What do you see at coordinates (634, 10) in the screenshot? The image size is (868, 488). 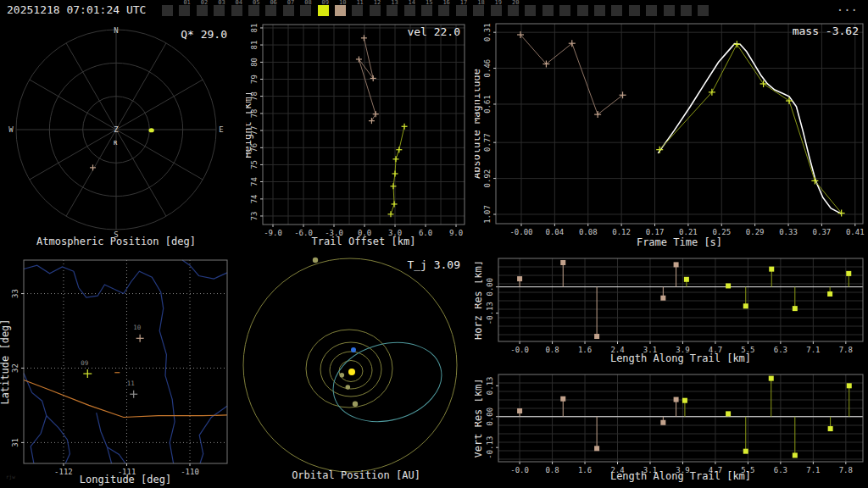 I see `frame-square-u27` at bounding box center [634, 10].